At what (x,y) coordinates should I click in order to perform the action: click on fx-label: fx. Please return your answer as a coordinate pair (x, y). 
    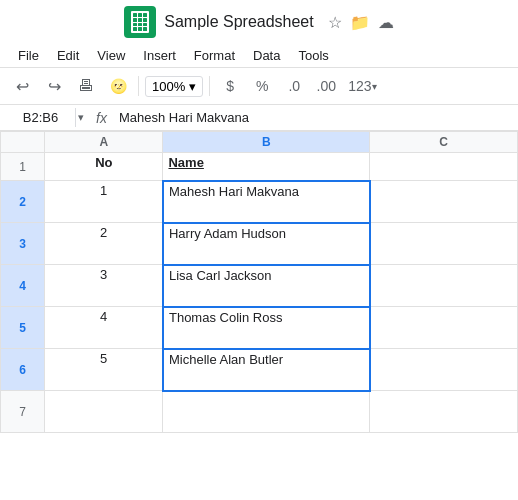
    Looking at the image, I should click on (102, 118).